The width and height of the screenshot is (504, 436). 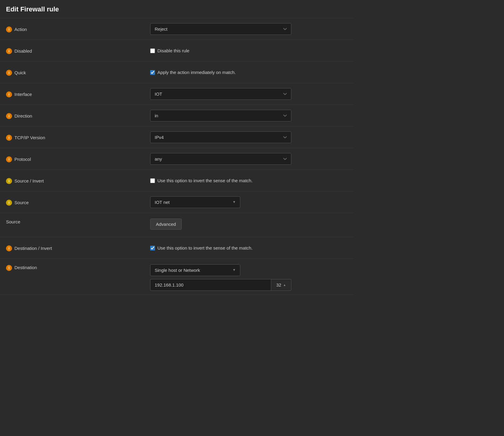 What do you see at coordinates (205, 180) in the screenshot?
I see `source-invert-checkbox-text: Use this option to invert the sense of t…` at bounding box center [205, 180].